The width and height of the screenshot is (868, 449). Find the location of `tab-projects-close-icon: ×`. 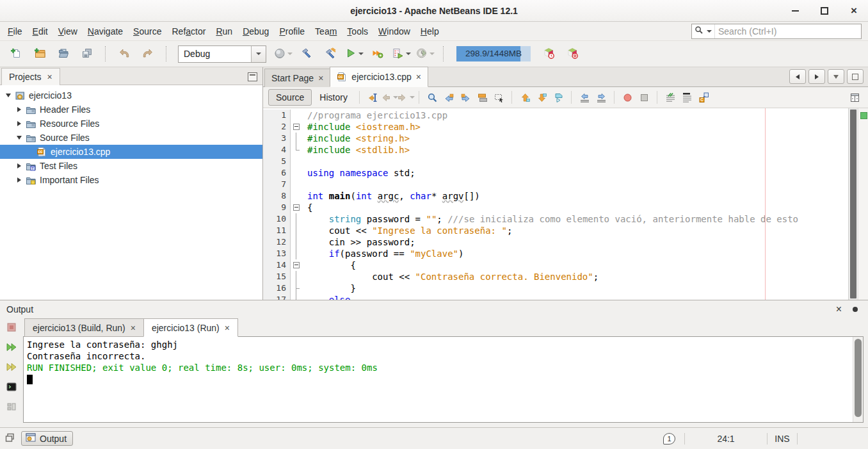

tab-projects-close-icon: × is located at coordinates (50, 77).